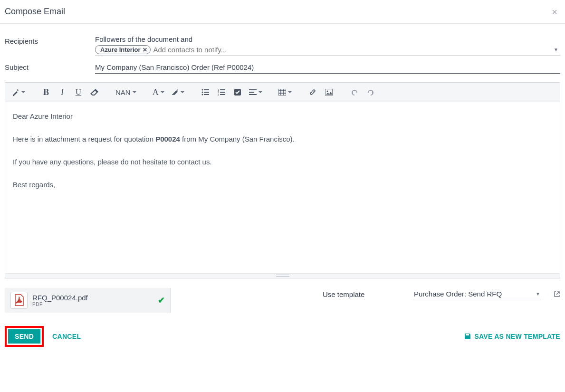  I want to click on link-button, so click(313, 92).